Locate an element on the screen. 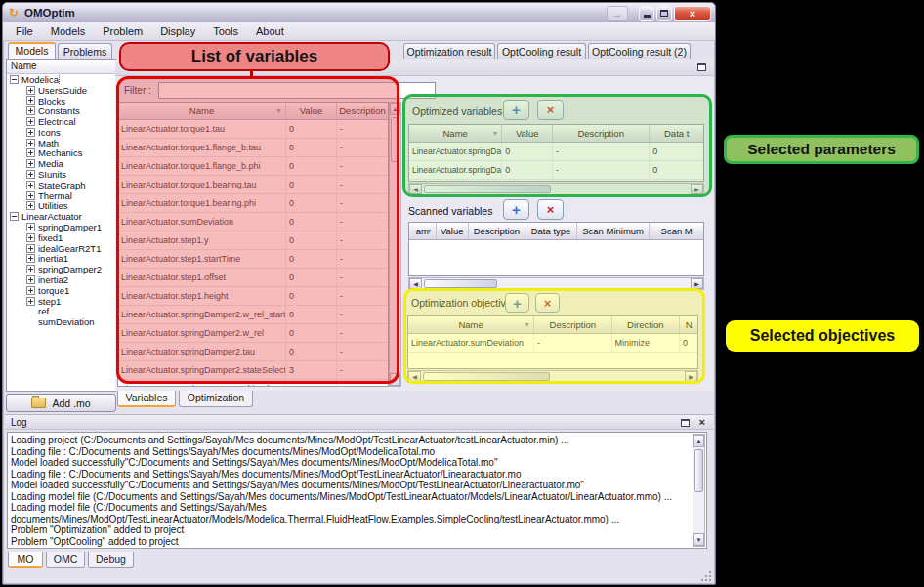 The image size is (924, 587). tree-item: UsersGuide is located at coordinates (61, 90).